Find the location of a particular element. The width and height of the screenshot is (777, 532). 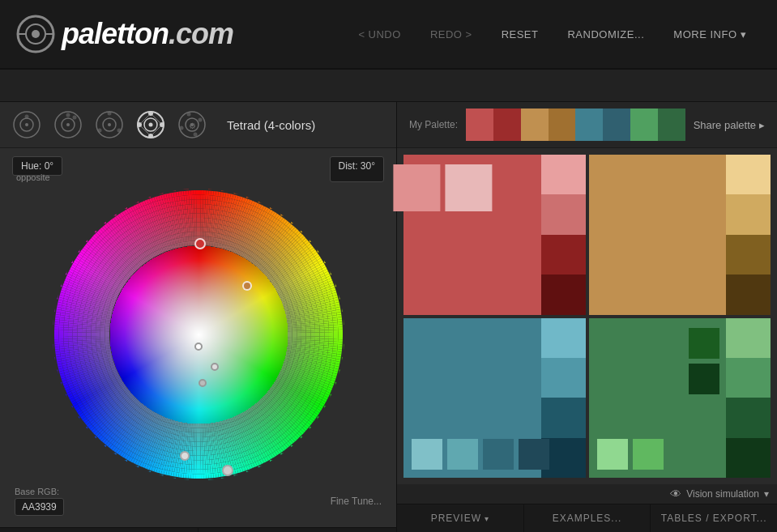

nav-buttons: < UNDO REDO > RESET RANDOMIZE... MORE IN… is located at coordinates (553, 34).